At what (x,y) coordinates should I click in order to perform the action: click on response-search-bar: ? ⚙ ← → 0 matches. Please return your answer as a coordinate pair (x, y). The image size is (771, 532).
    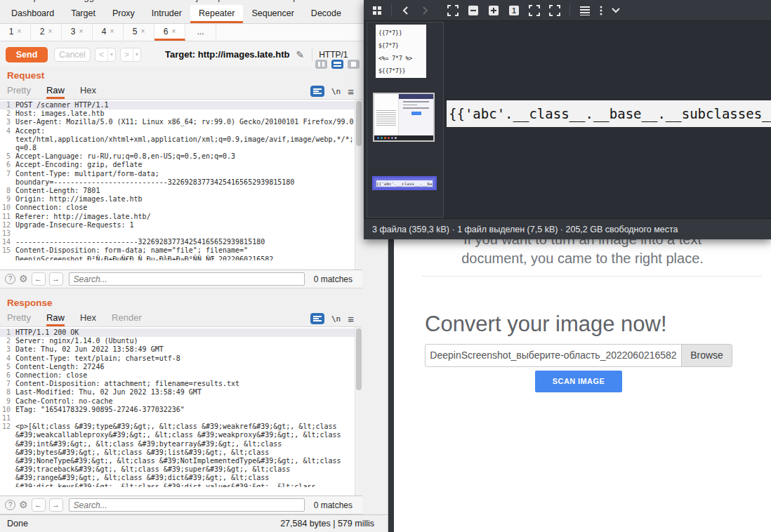
    Looking at the image, I should click on (181, 505).